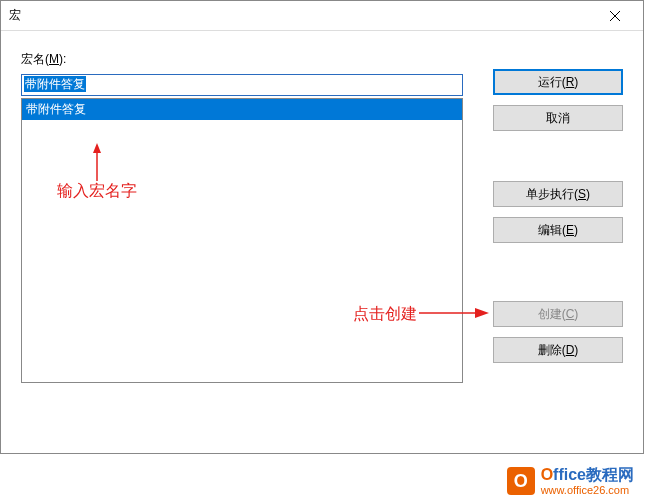 The height and width of the screenshot is (504, 646). What do you see at coordinates (558, 194) in the screenshot?
I see `step-button: 单步执行(S)` at bounding box center [558, 194].